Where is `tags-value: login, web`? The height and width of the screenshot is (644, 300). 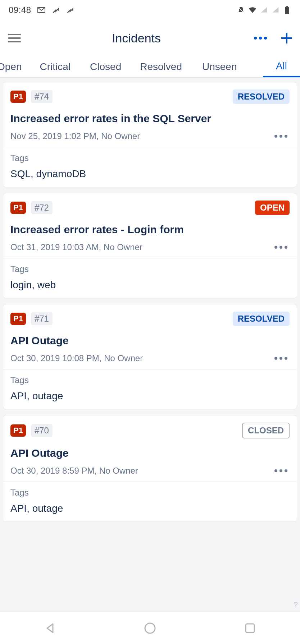 tags-value: login, web is located at coordinates (150, 285).